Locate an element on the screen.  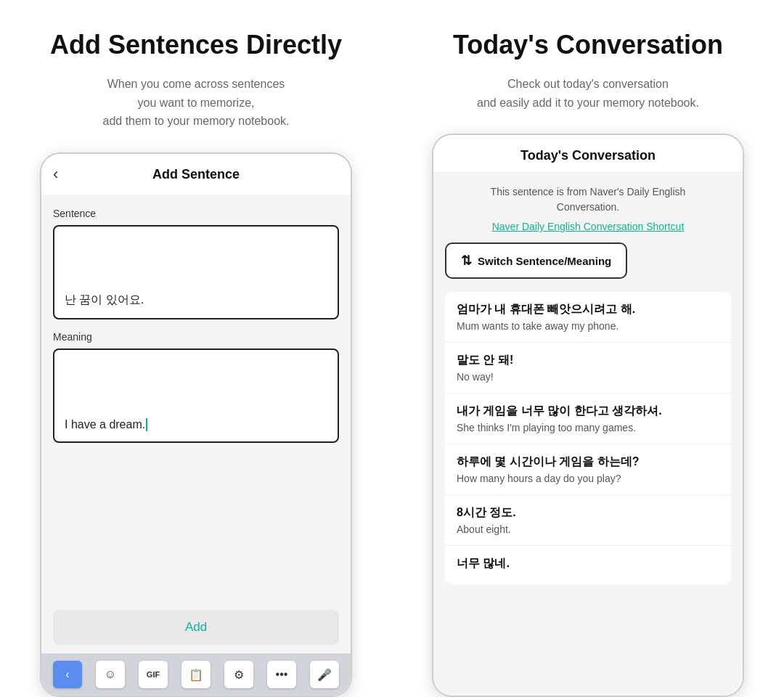
keyboard-clipboard-btn: 📋 is located at coordinates (196, 674).